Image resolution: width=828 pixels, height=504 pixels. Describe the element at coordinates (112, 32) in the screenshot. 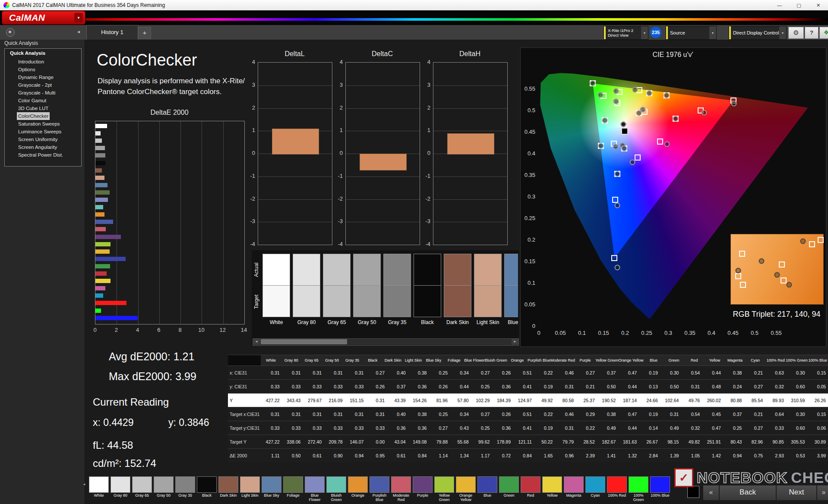

I see `tab-history-1: History 1` at that location.